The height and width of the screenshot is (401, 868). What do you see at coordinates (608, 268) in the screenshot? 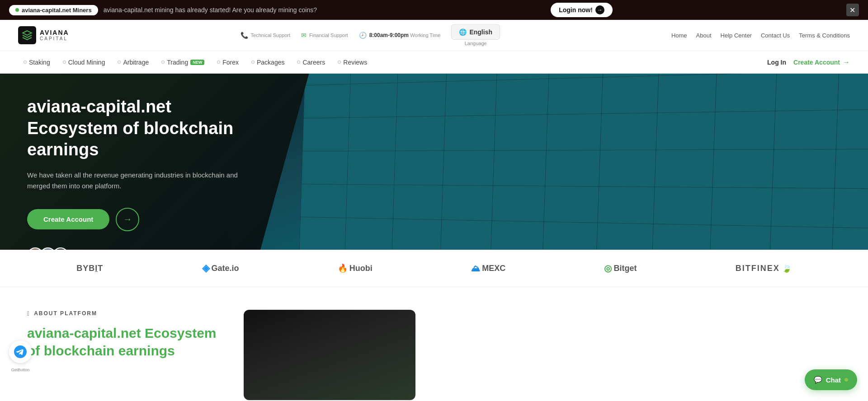
I see `bitget-icon: ◎` at bounding box center [608, 268].